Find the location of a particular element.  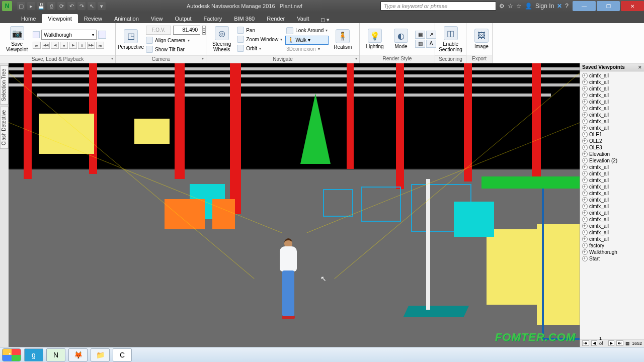

user-icon: 👤 is located at coordinates (528, 6).